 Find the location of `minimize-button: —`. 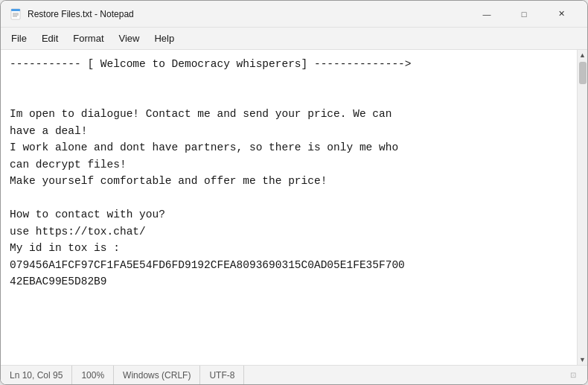

minimize-button: — is located at coordinates (487, 14).